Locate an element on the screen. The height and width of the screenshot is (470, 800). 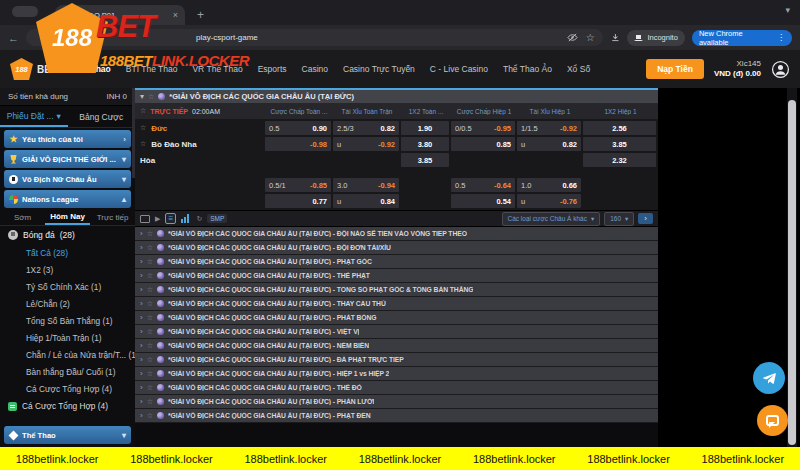
play-icon: ▶ is located at coordinates (158, 218).